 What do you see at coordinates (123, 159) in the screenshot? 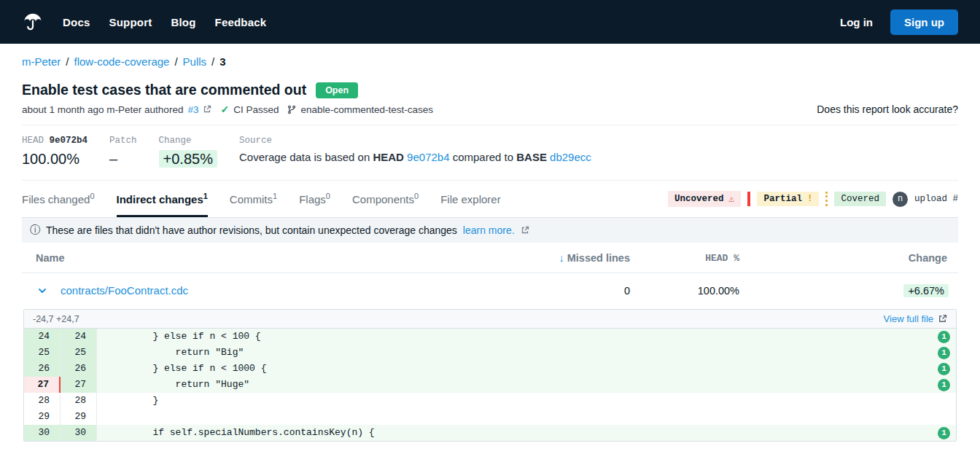
I see `patch-value: –` at bounding box center [123, 159].